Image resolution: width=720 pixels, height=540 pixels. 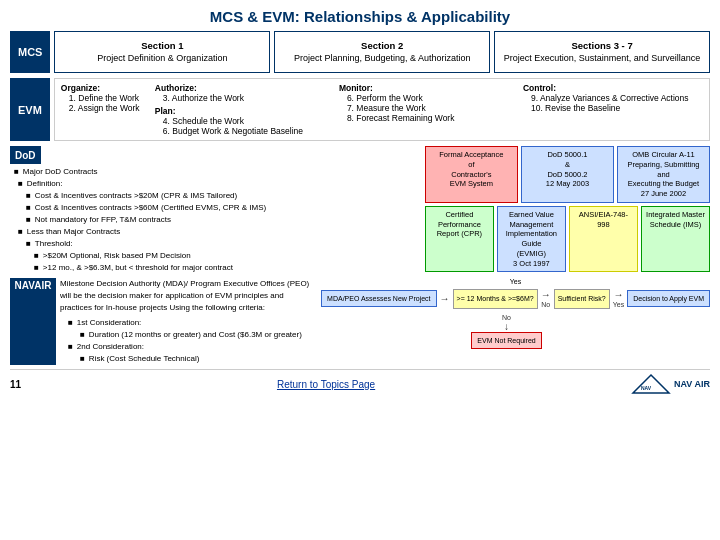 I want to click on evm-organize-item2: 2. Assign the Work, so click(x=110, y=108).